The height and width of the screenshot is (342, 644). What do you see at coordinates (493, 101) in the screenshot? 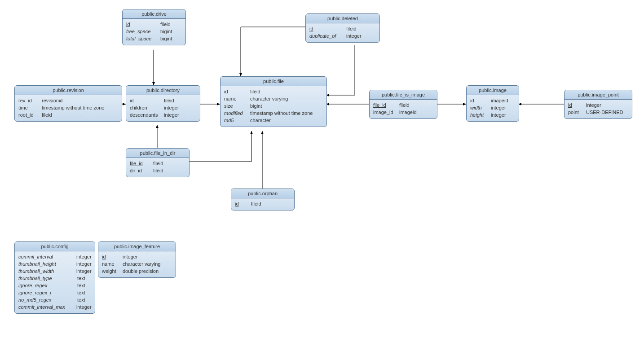
I see `table-row: idimageid` at bounding box center [493, 101].